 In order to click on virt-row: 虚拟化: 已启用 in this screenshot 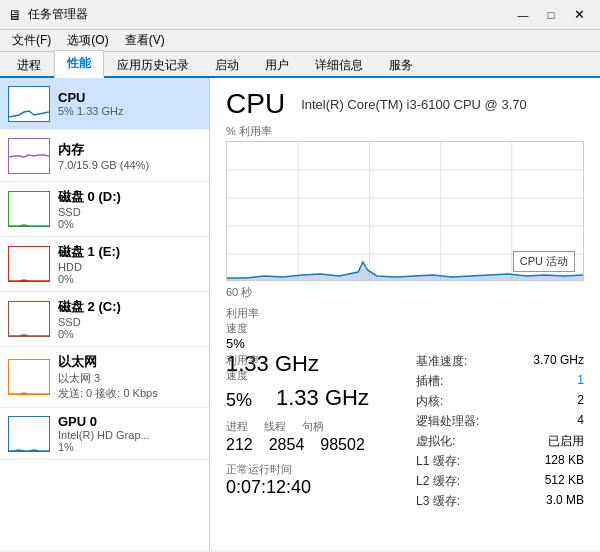, I will do `click(500, 442)`.